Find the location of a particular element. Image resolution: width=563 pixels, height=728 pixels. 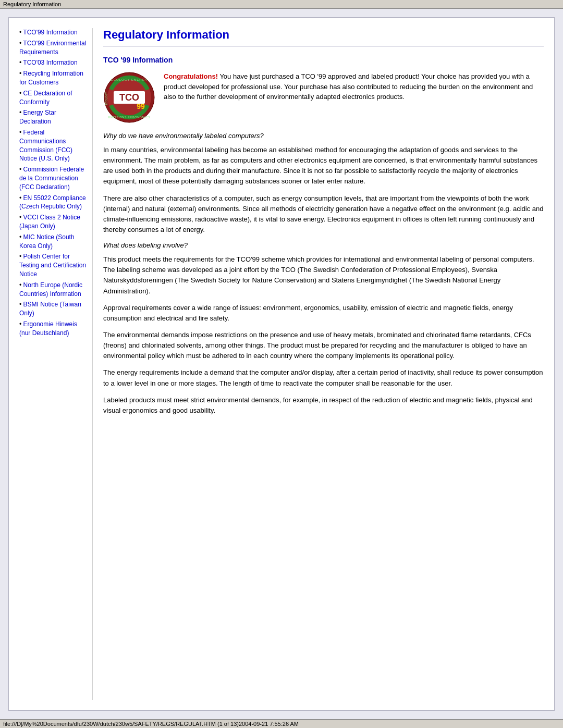

divider is located at coordinates (323, 46).